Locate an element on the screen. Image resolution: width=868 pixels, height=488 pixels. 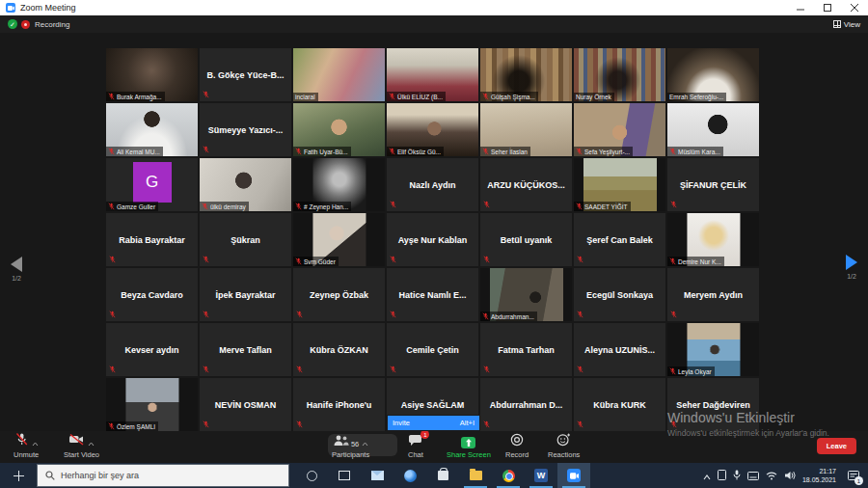
participant-tile: Meryem Aydın is located at coordinates (714, 295).